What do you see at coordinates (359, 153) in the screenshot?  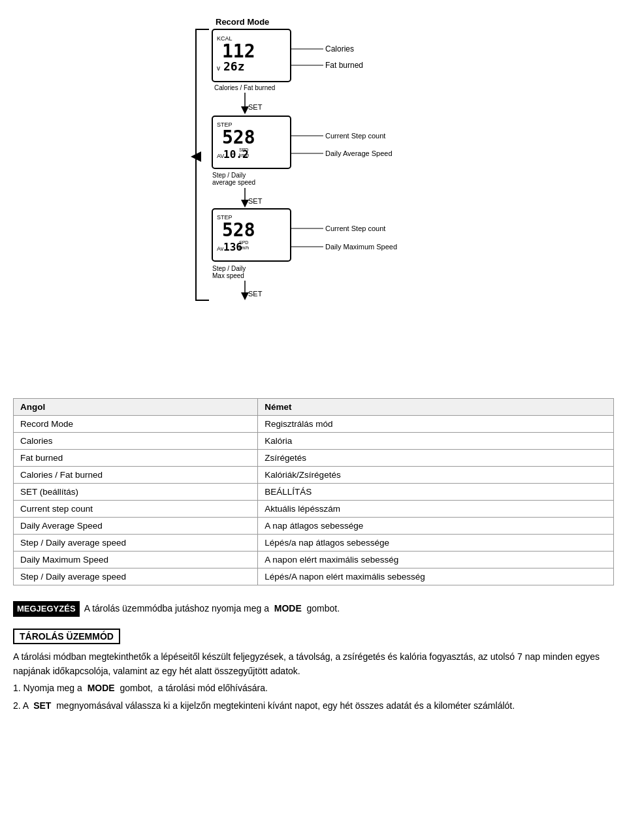 I see `svg-text: Daily Average Speed` at bounding box center [359, 153].